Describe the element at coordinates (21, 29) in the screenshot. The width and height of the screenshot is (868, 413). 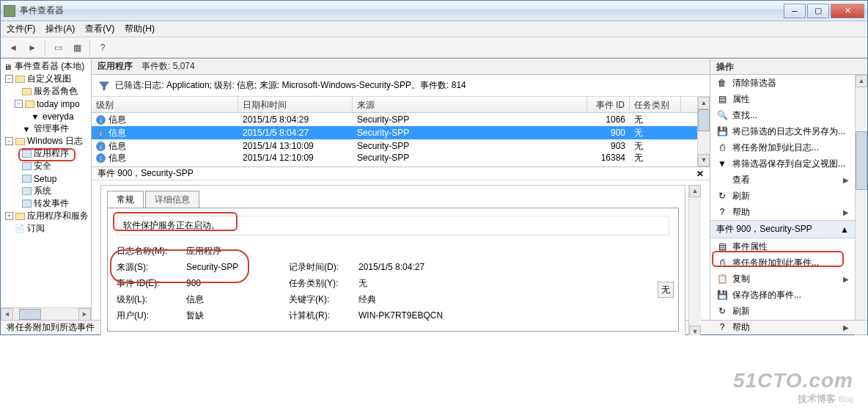
I see `menu-file: 文件(F)` at that location.